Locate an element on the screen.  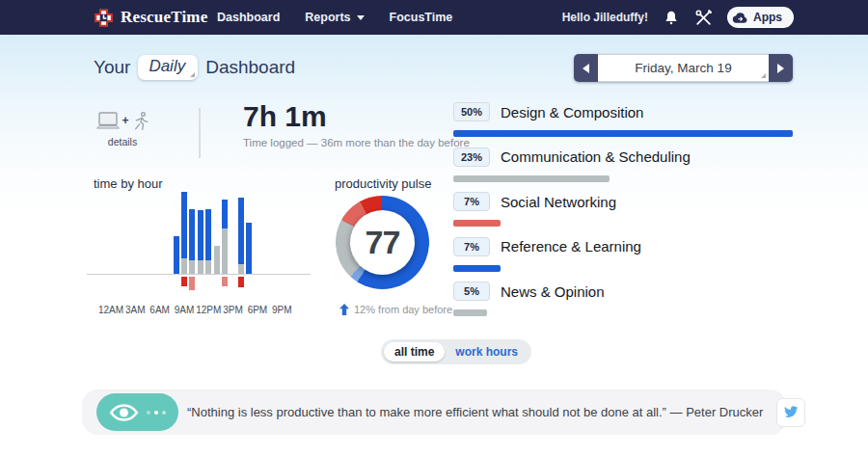
eye-icon is located at coordinates (123, 413).